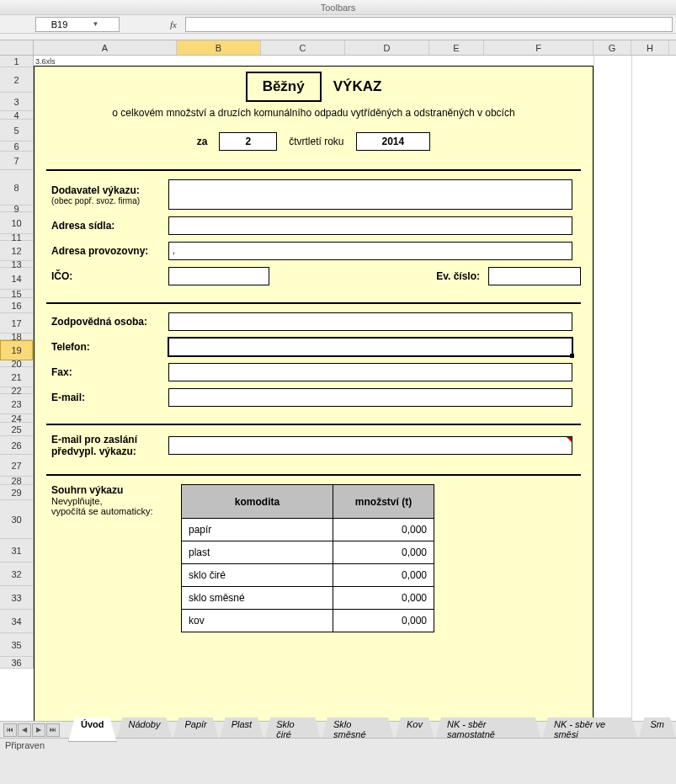 The image size is (676, 784). What do you see at coordinates (17, 429) in the screenshot?
I see `row-header-25: 25` at bounding box center [17, 429].